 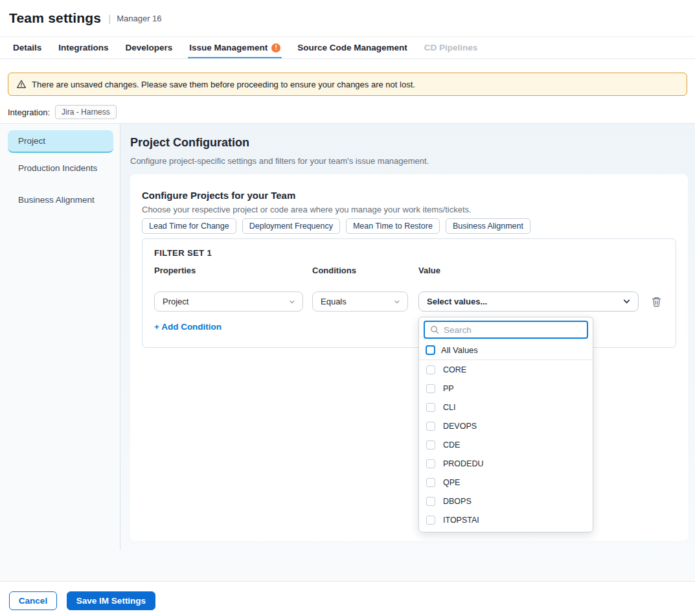 I want to click on dropdown-option-prodedu: PRODEDU, so click(x=506, y=464).